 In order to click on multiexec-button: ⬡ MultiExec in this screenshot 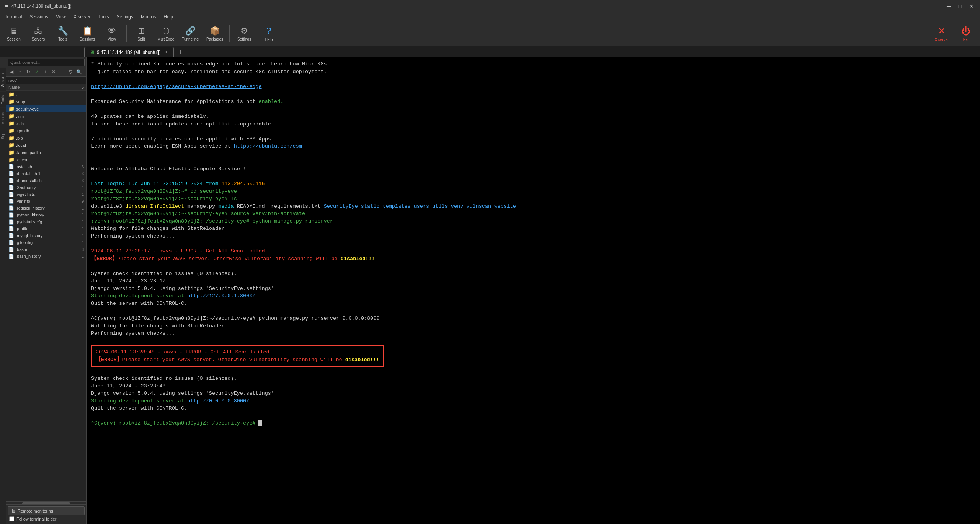, I will do `click(166, 34)`.